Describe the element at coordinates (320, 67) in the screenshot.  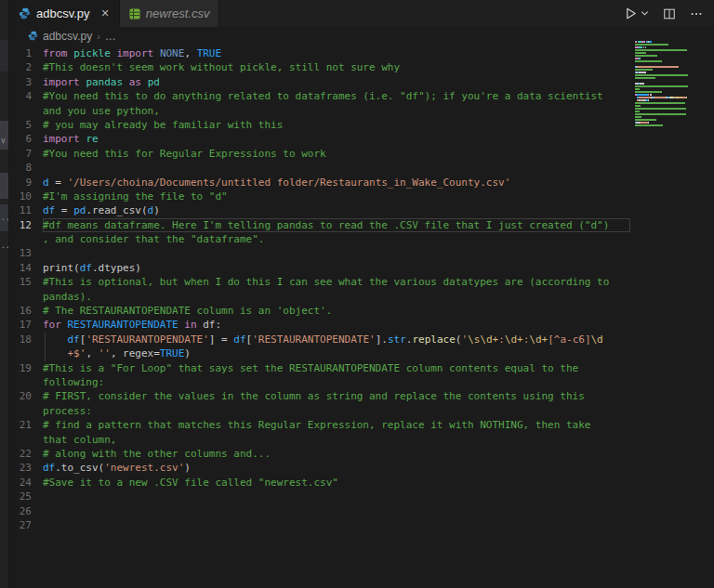
I see `code-line: 2#This doesn't seem work without pickle,…` at that location.